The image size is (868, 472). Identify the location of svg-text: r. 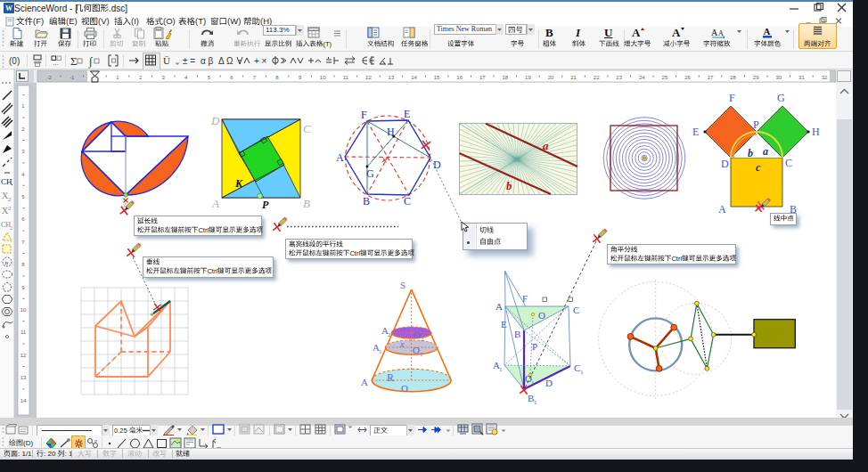
(405, 329).